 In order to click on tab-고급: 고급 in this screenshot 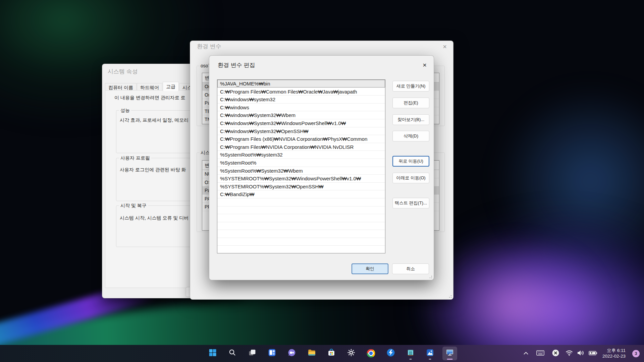, I will do `click(171, 86)`.